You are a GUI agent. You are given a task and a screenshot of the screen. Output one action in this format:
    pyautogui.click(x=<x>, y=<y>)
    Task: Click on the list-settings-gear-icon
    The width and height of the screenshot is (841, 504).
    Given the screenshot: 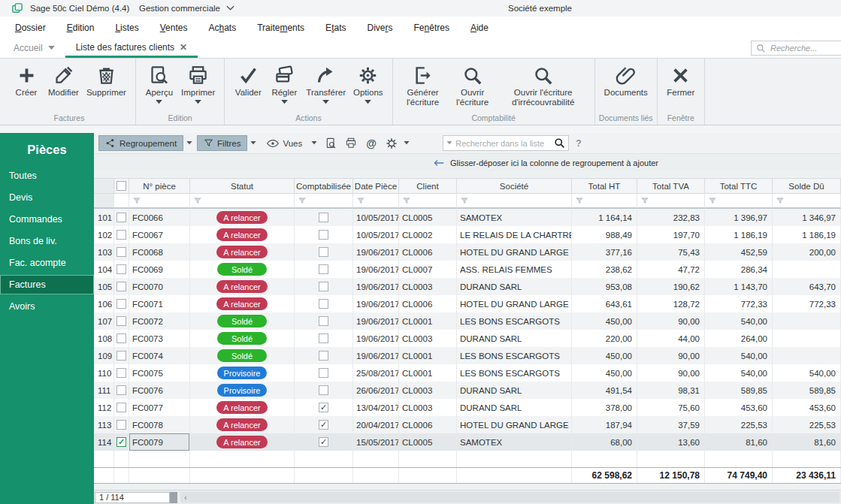 What is the action you would take?
    pyautogui.click(x=392, y=143)
    